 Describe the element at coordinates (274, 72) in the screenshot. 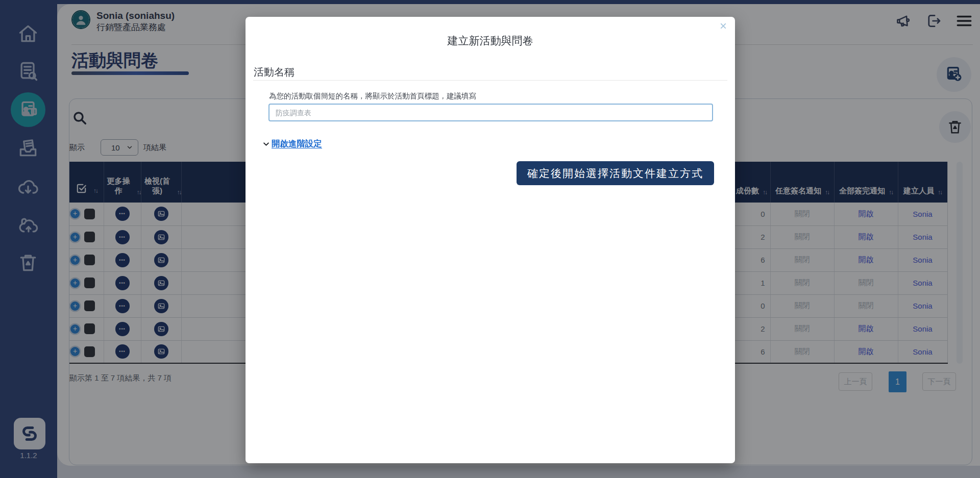

I see `activity-name-section-title: 活動名稱` at that location.